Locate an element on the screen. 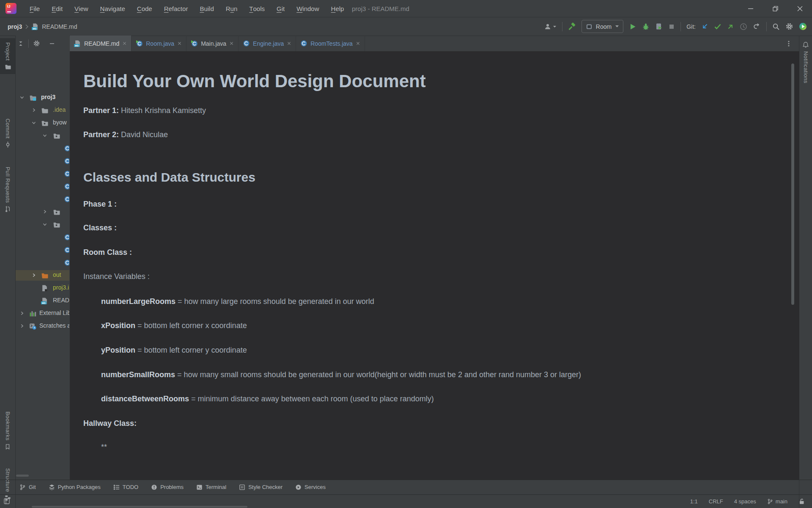 The image size is (812, 508). search-everywhere-button is located at coordinates (776, 27).